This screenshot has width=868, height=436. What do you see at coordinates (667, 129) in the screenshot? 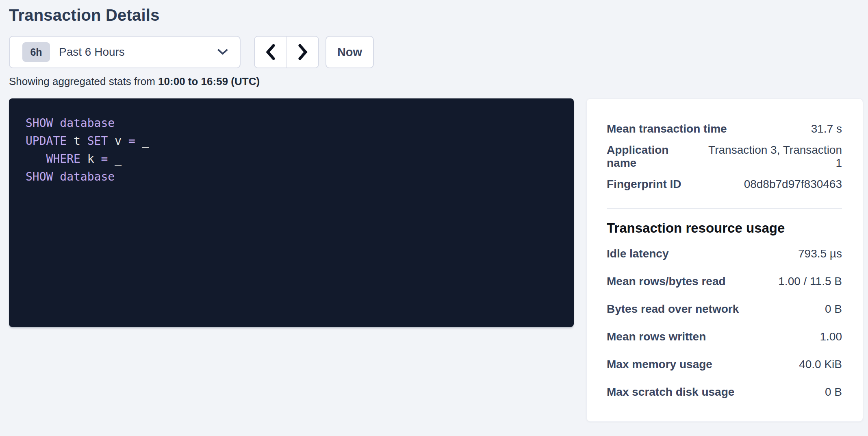
I see `stat-label: Mean transaction time` at bounding box center [667, 129].